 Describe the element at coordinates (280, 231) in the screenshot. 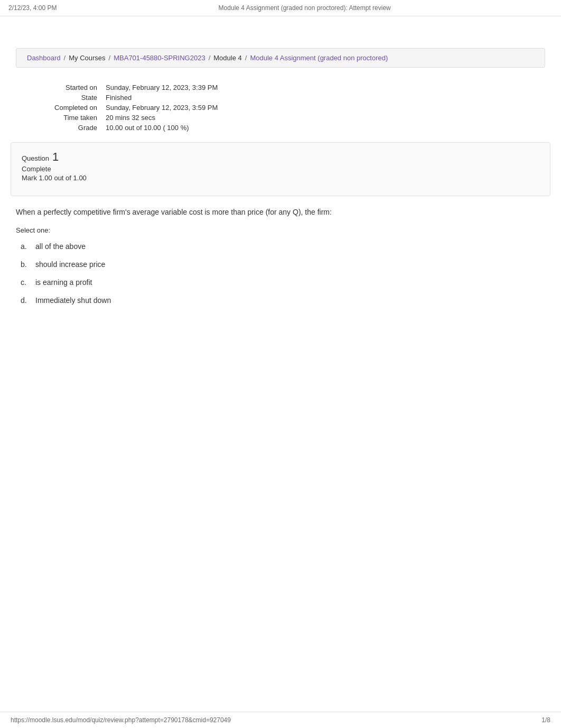

I see `select-one-label: Select one:` at that location.